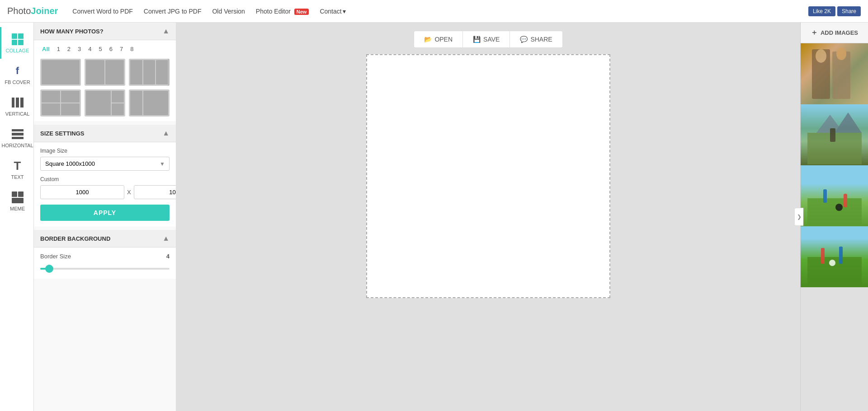  I want to click on sidebar-item-horizontal: HORIZONTAL, so click(17, 138).